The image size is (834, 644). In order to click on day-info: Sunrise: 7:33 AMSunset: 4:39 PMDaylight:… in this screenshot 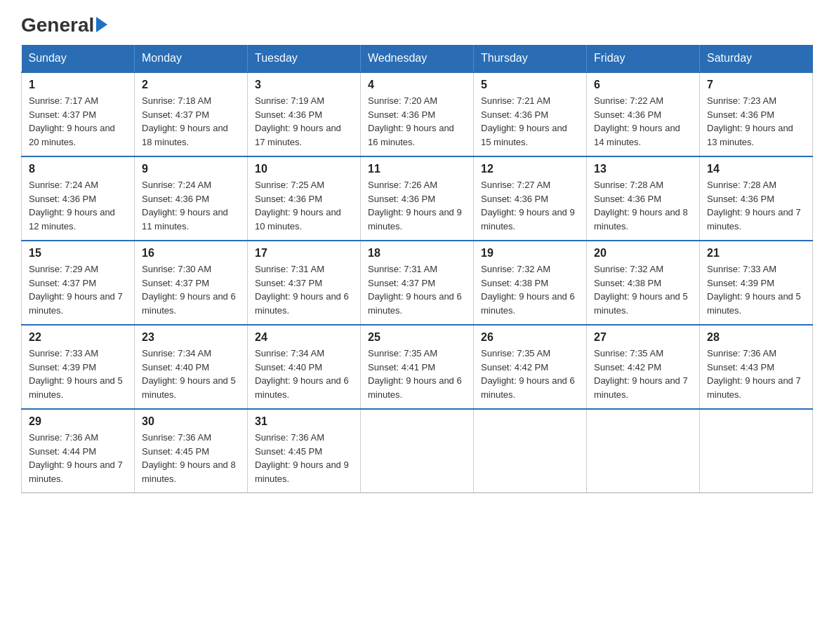, I will do `click(78, 374)`.